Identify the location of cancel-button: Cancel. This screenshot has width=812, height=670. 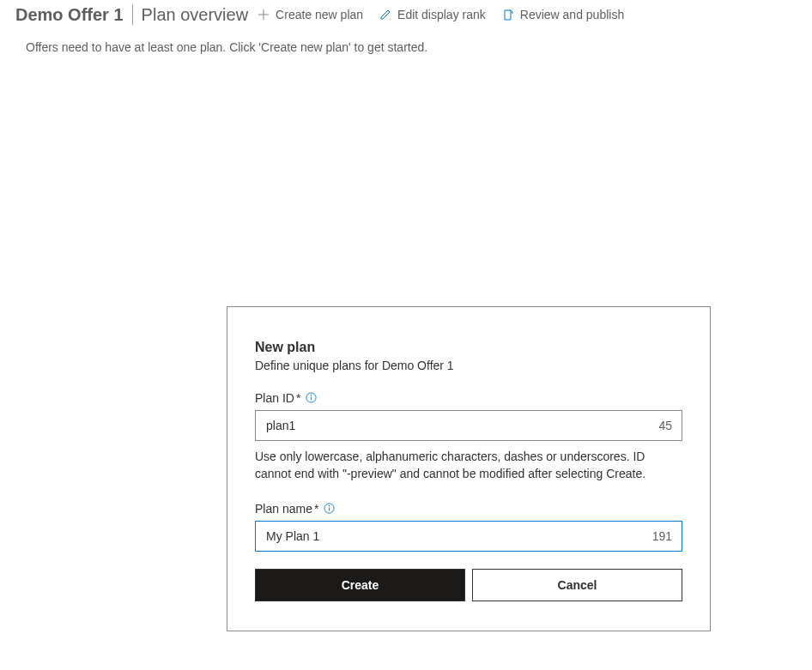
(577, 585).